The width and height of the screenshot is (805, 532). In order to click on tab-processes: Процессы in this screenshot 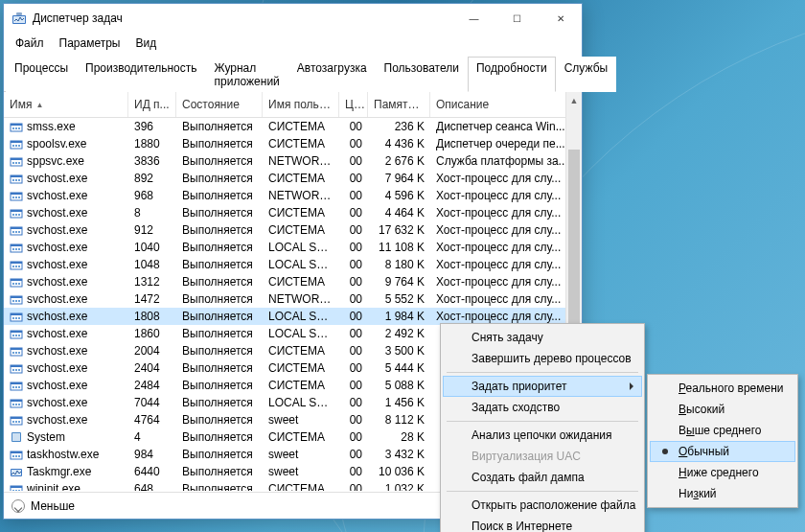, I will do `click(41, 75)`.